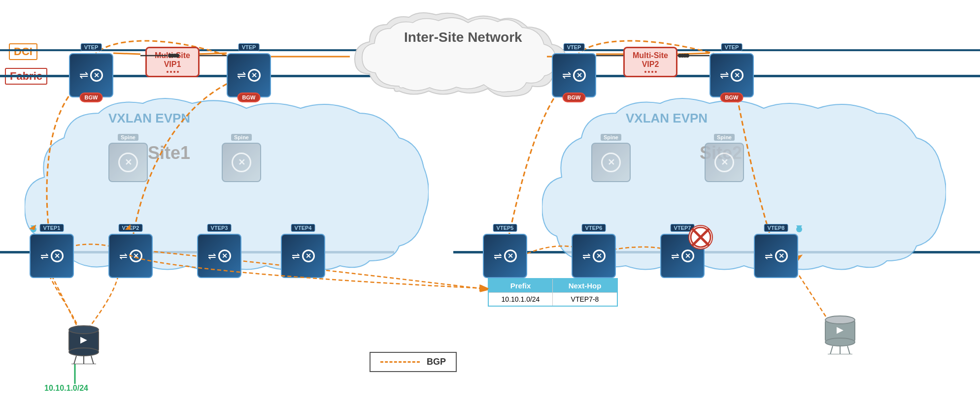 This screenshot has height=407, width=980. Describe the element at coordinates (682, 256) in the screenshot. I see `vtep7-node: VTEP7 ⇌ ✕` at that location.